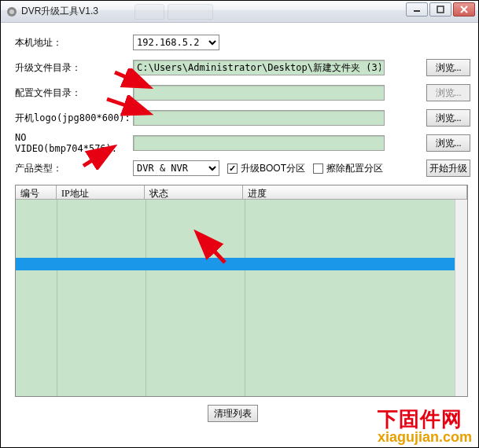 Image resolution: width=479 pixels, height=448 pixels. I want to click on table-header: 编号 IP地址 状态 进度, so click(241, 193).